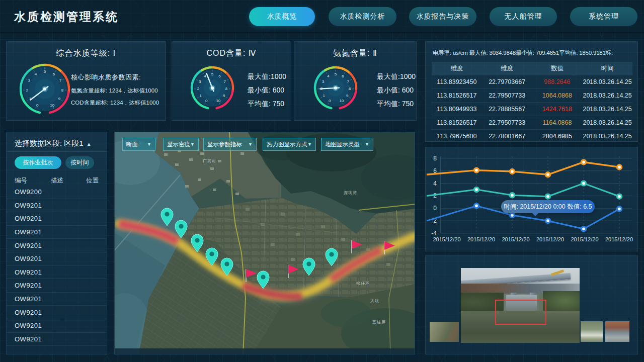 Image resolution: width=644 pixels, height=362 pixels. What do you see at coordinates (267, 90) in the screenshot?
I see `gauge-stats: 最大值:1000最小值: 600平均值: 750` at bounding box center [267, 90].